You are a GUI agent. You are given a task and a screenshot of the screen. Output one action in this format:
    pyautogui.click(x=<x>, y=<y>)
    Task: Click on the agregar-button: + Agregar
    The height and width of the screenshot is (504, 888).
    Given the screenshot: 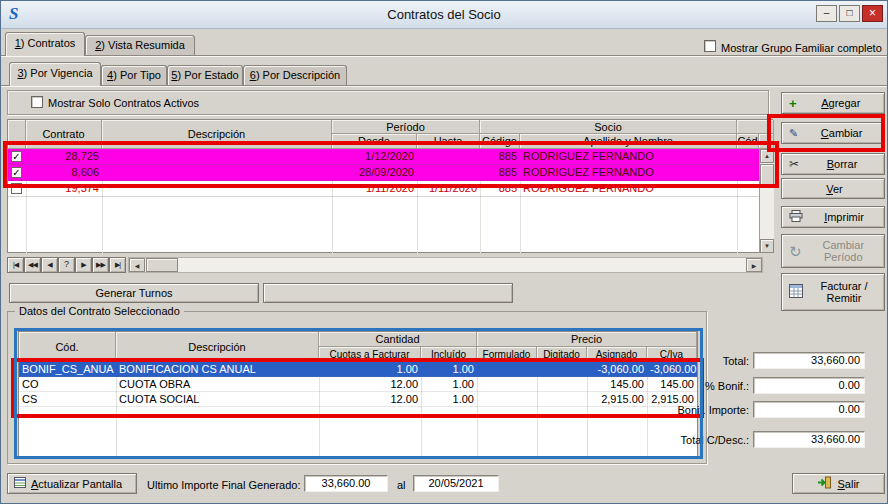 What is the action you would take?
    pyautogui.click(x=833, y=103)
    